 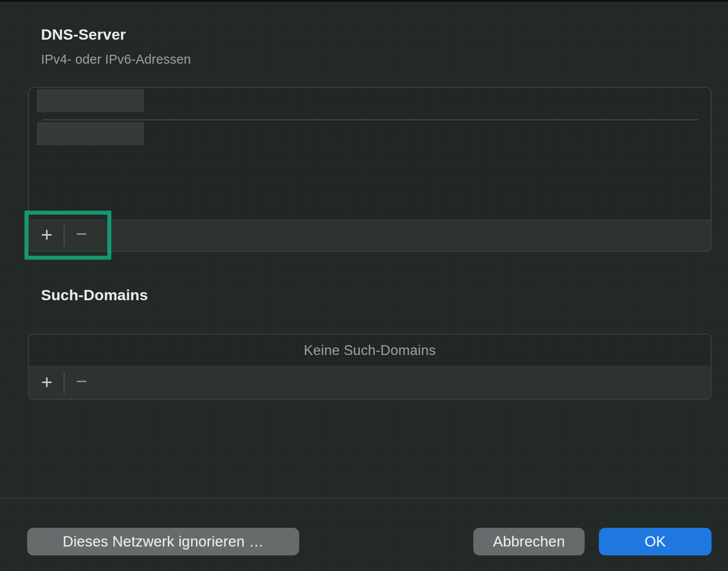 I want to click on dns-server-section-subtitle: IPv4- oder IPv6-Adressen, so click(x=116, y=60).